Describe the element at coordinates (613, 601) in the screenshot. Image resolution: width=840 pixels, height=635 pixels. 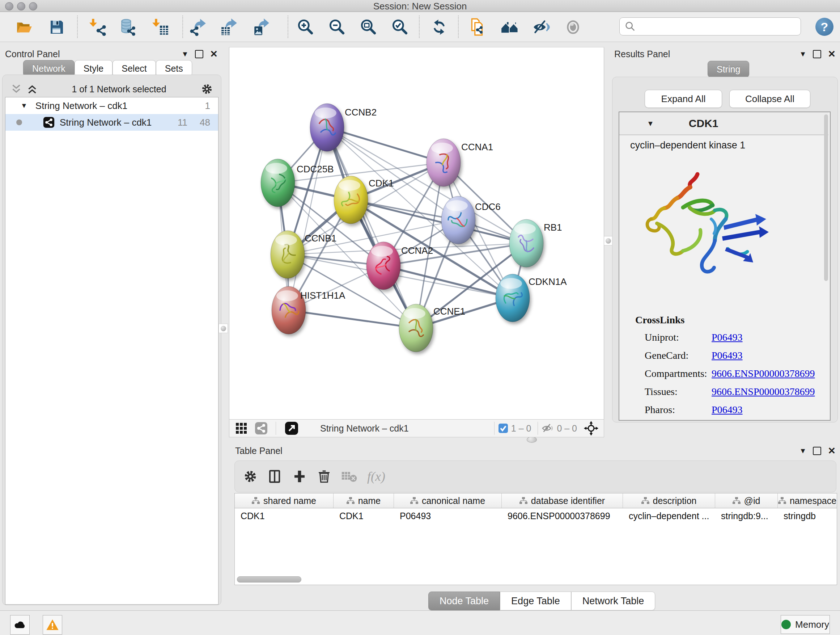
I see `tab-network-table: Network Table` at that location.